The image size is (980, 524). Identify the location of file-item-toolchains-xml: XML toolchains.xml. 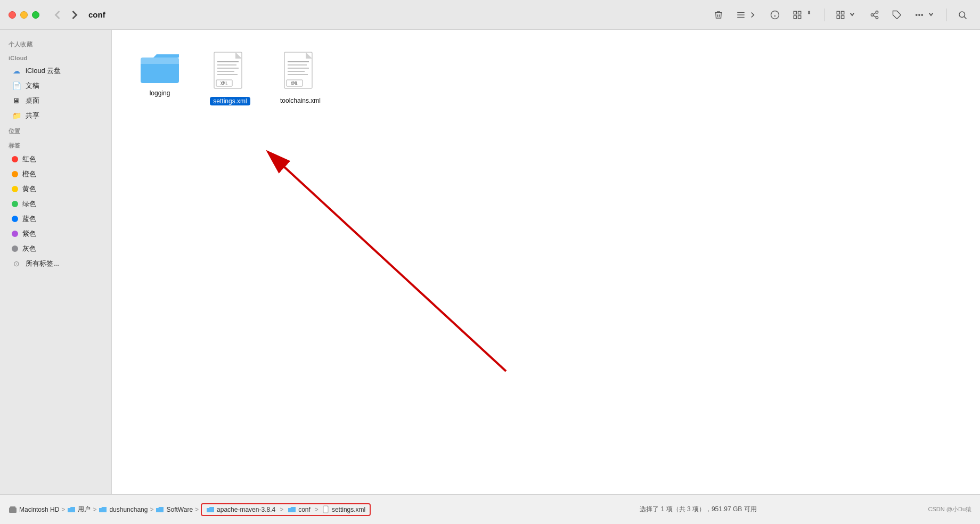
(300, 78).